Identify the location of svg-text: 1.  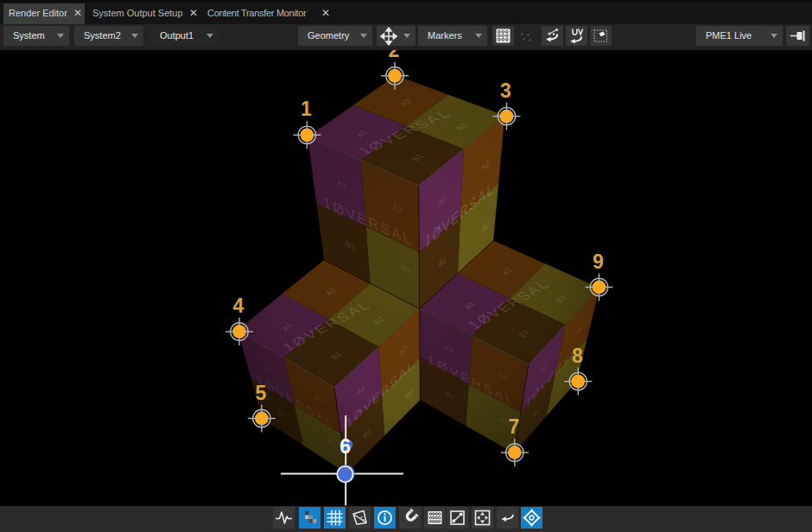
(306, 109).